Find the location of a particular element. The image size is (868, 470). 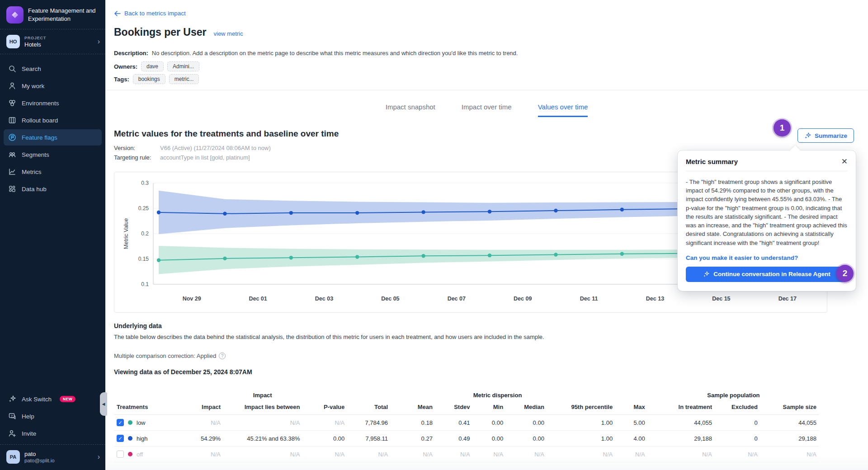

sidebar-item-label: Environments is located at coordinates (41, 103).